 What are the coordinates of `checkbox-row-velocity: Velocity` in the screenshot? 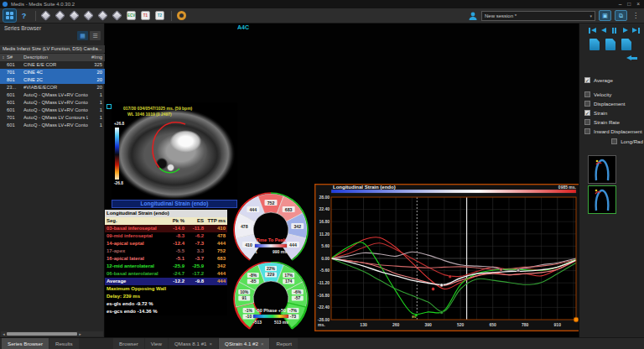 It's located at (614, 94).